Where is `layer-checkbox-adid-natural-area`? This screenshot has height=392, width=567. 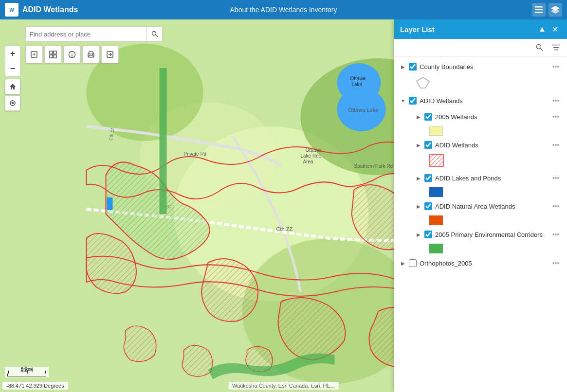
layer-checkbox-adid-natural-area is located at coordinates (428, 206).